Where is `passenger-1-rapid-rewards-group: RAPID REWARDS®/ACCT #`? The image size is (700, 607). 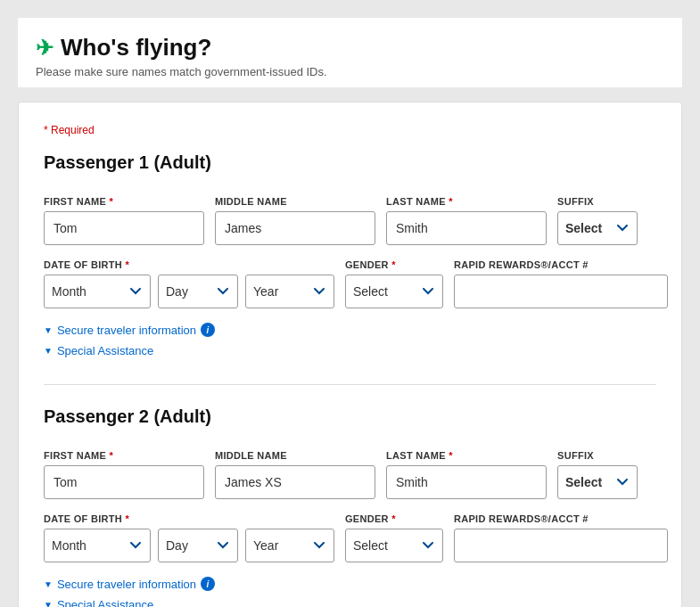
passenger-1-rapid-rewards-group: RAPID REWARDS®/ACCT # is located at coordinates (561, 283).